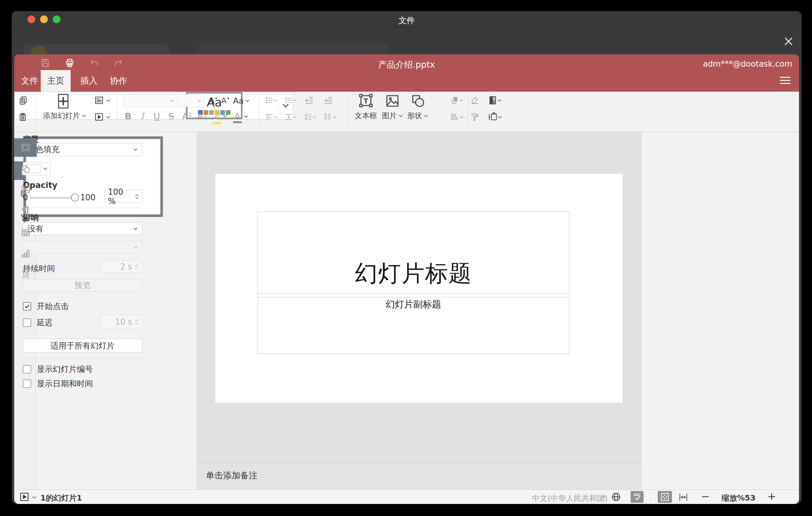 Image resolution: width=812 pixels, height=516 pixels. Describe the element at coordinates (417, 101) in the screenshot. I see `shape-icon` at that location.